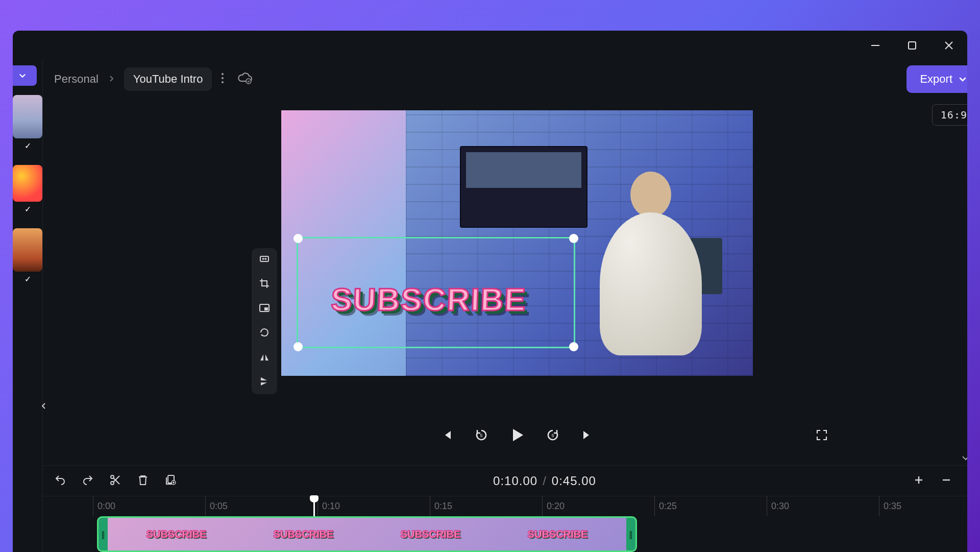 The width and height of the screenshot is (980, 552). Describe the element at coordinates (923, 507) in the screenshot. I see `ruler-tick: 0:35` at that location.